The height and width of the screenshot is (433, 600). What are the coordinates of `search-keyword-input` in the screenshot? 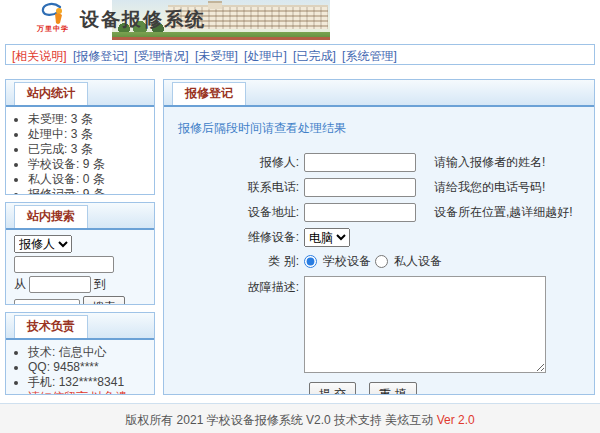 It's located at (64, 264).